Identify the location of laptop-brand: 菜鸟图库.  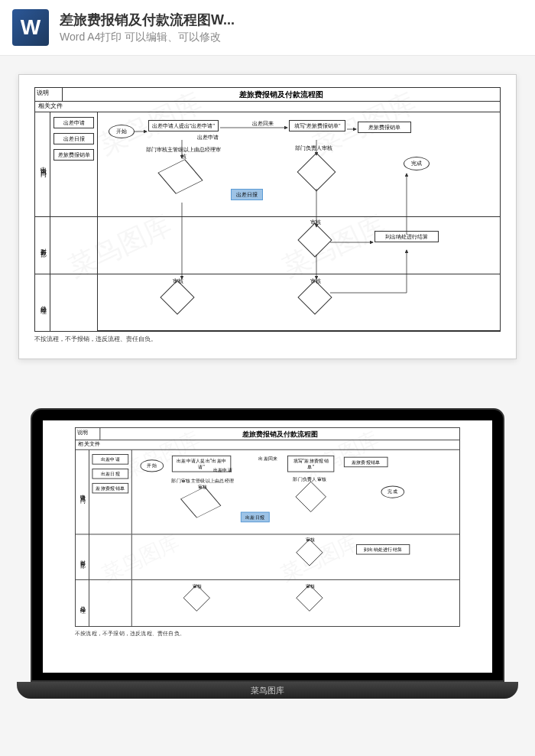
(268, 691).